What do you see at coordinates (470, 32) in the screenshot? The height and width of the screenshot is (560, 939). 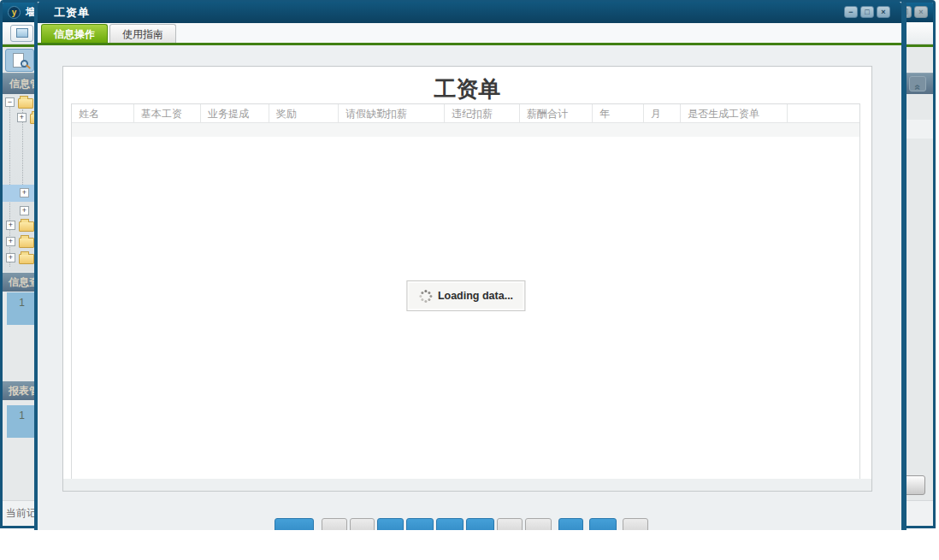 I see `dialog-tabbar: 信息操作 使用指南` at bounding box center [470, 32].